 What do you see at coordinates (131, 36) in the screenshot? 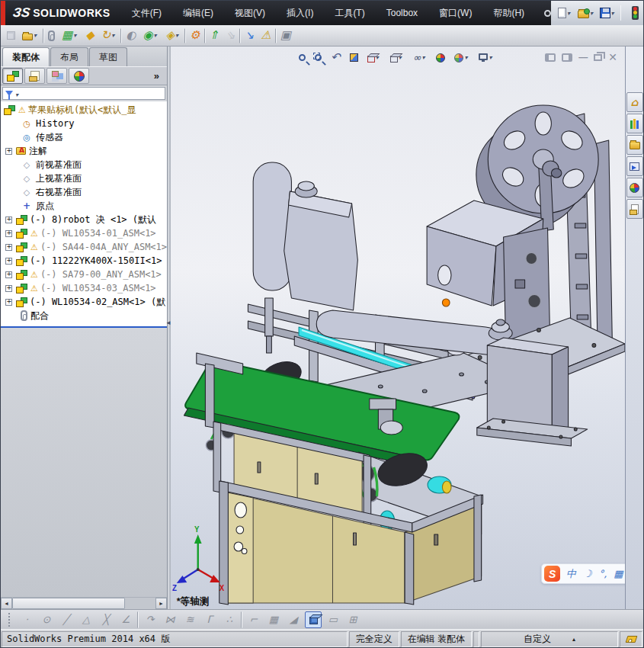
I see `toolbar-button: ◐` at bounding box center [131, 36].